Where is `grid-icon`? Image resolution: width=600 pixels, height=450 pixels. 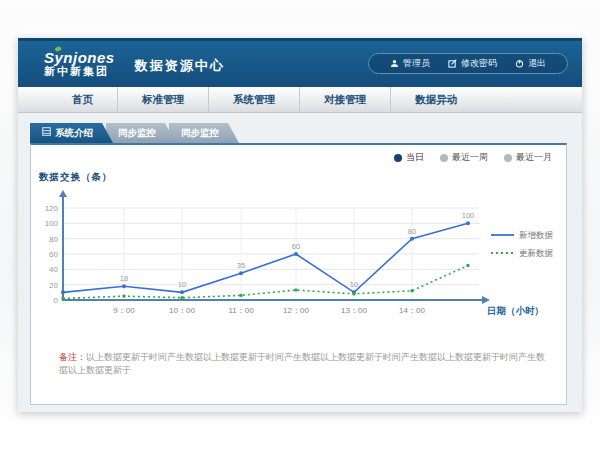
grid-icon is located at coordinates (46, 133).